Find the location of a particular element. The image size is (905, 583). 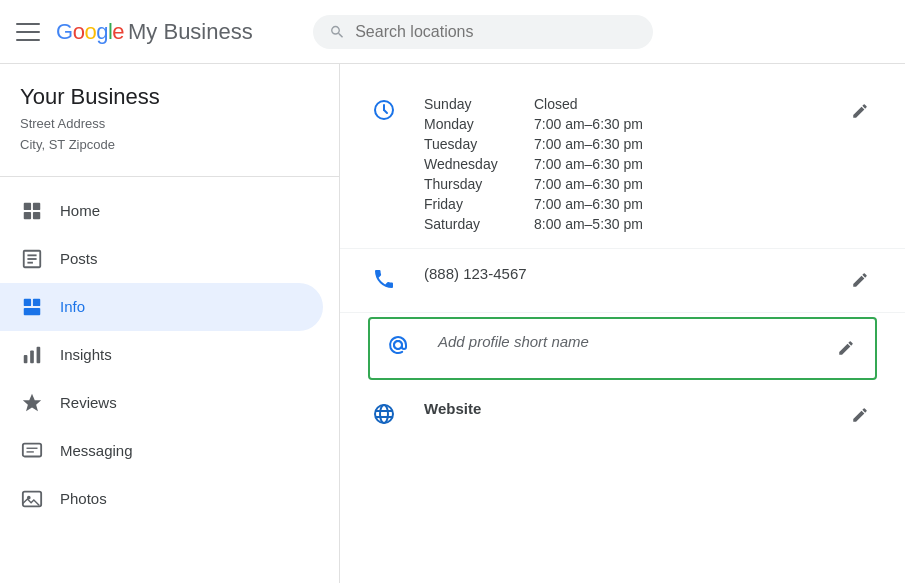

website-row: Website is located at coordinates (622, 416).